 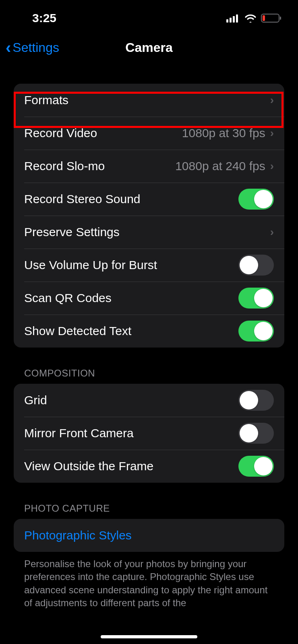 What do you see at coordinates (149, 581) in the screenshot?
I see `footer-description: Personalise the look of your photos by b…` at bounding box center [149, 581].